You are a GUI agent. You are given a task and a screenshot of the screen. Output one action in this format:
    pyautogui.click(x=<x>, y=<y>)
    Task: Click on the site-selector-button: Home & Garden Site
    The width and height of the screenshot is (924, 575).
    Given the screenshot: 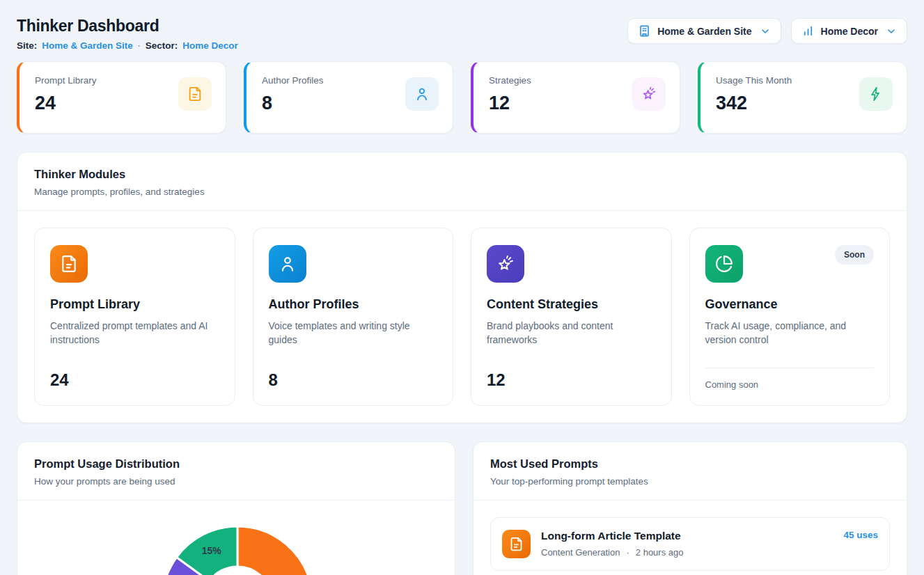 What is the action you would take?
    pyautogui.click(x=704, y=31)
    